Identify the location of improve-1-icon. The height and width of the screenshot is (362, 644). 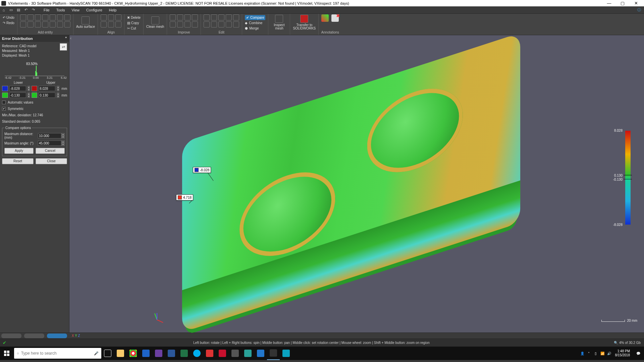
(173, 17).